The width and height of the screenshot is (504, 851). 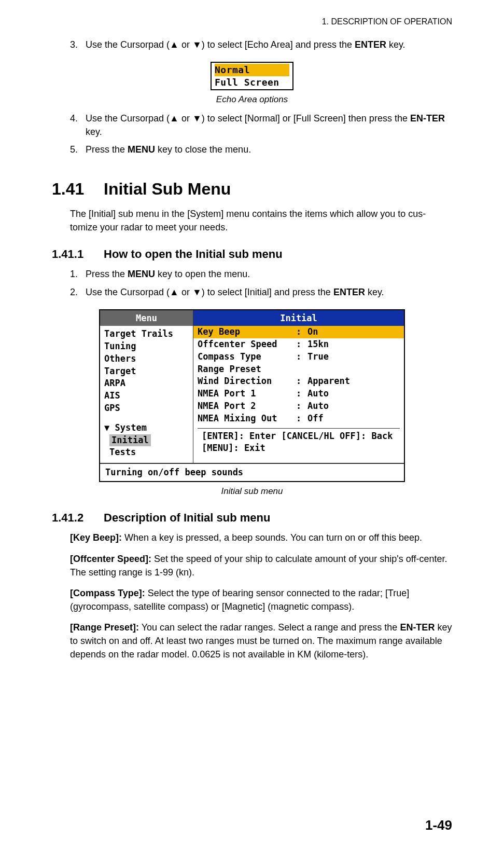 What do you see at coordinates (354, 332) in the screenshot?
I see `row-value: On` at bounding box center [354, 332].